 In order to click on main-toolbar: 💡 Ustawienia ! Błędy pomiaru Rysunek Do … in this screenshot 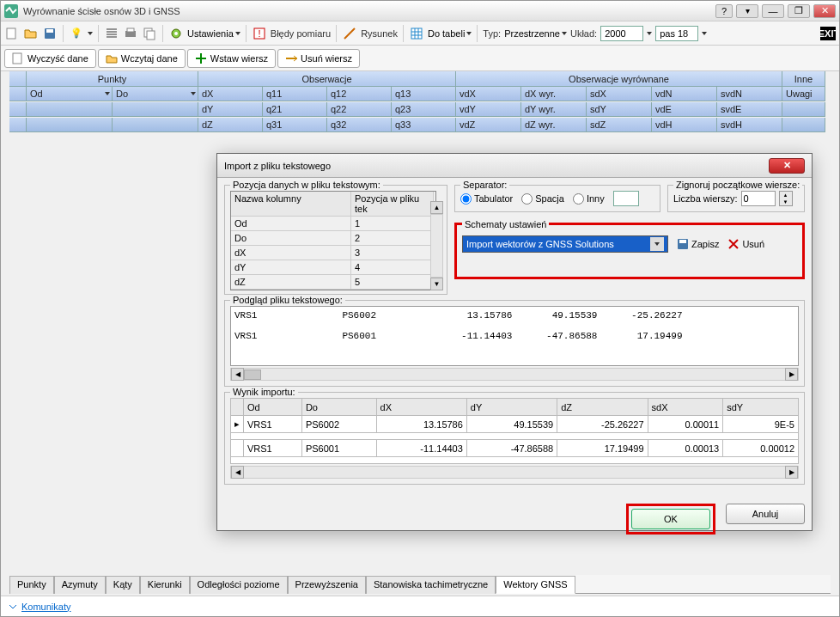, I will do `click(420, 34)`.